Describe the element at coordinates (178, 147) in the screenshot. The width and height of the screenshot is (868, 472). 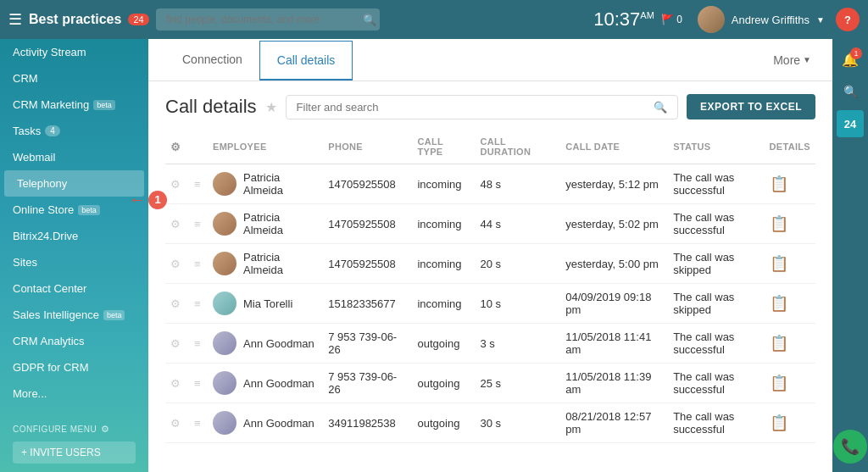
I see `col-settings: ⚙` at that location.